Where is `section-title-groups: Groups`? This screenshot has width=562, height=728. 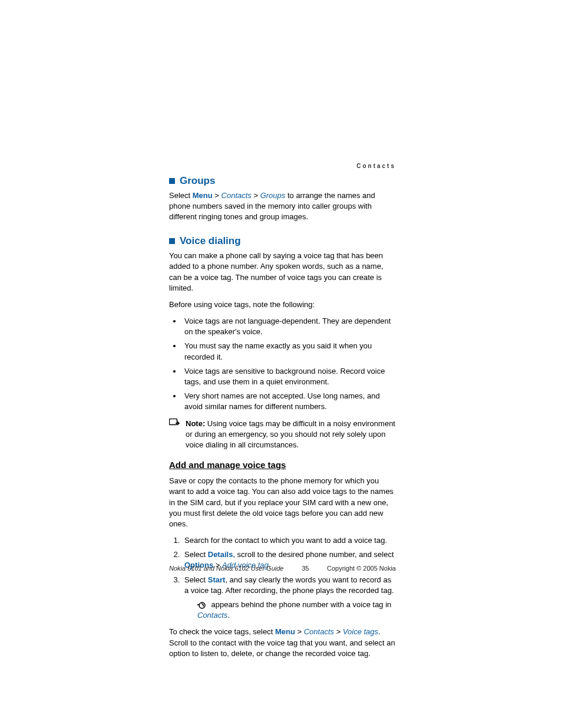 section-title-groups: Groups is located at coordinates (283, 181).